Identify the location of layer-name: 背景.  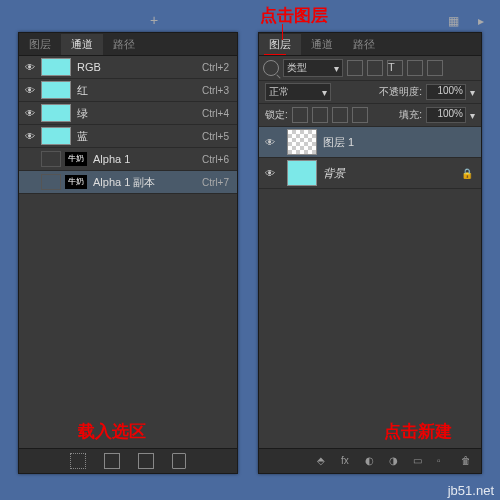
(334, 174).